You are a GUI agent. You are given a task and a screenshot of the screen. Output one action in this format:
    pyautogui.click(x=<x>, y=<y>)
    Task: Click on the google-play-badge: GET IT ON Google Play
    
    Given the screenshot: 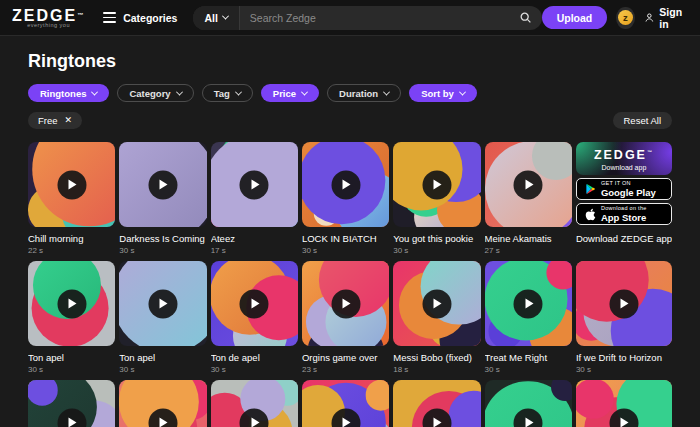 What is the action you would take?
    pyautogui.click(x=624, y=189)
    